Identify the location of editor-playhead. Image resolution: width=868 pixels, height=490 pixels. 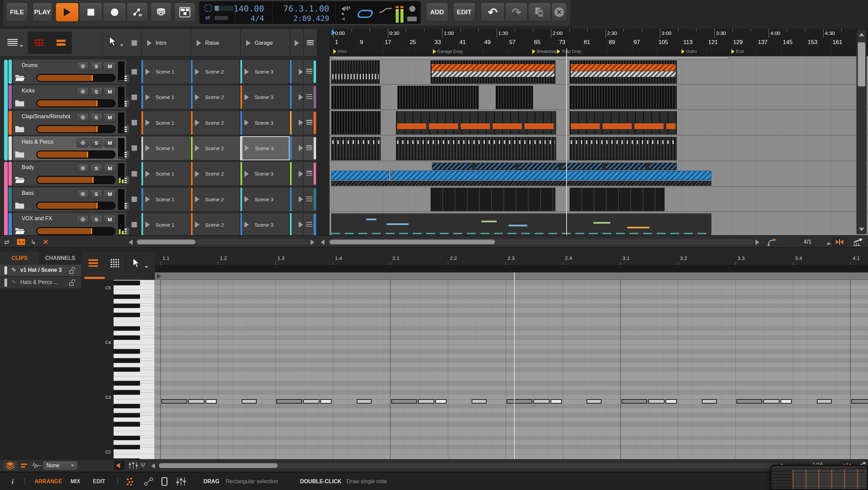
(514, 366).